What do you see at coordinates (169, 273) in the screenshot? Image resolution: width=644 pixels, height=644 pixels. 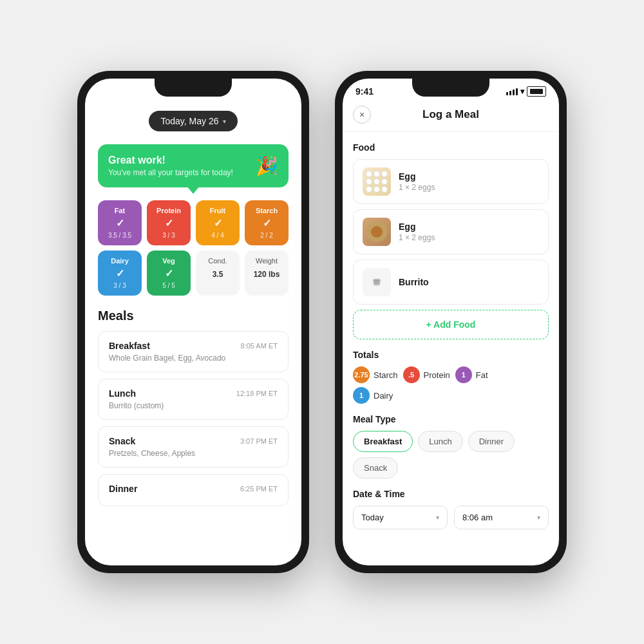 I see `veg-card: Veg ✓ 5 / 5` at bounding box center [169, 273].